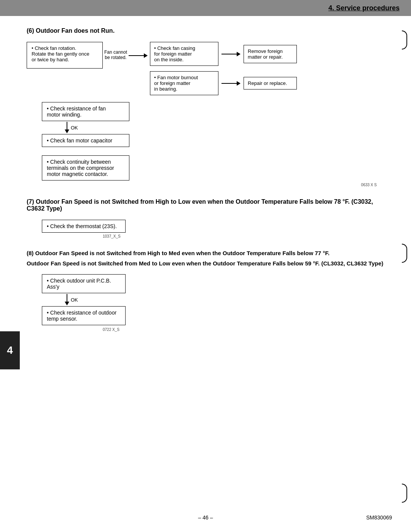  Describe the element at coordinates (116, 58) in the screenshot. I see `arrow-label-rotated: be rotated.` at that location.